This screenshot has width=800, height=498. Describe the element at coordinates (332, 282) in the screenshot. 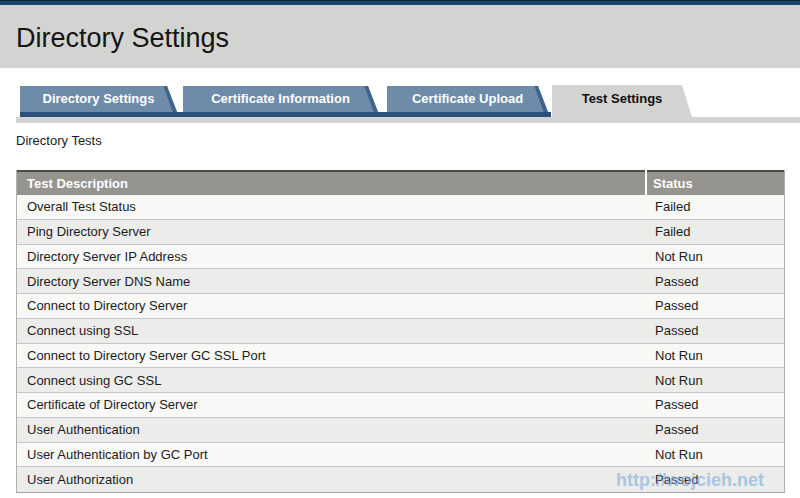

I see `test-description-cell: Directory Server DNS Name` at that location.